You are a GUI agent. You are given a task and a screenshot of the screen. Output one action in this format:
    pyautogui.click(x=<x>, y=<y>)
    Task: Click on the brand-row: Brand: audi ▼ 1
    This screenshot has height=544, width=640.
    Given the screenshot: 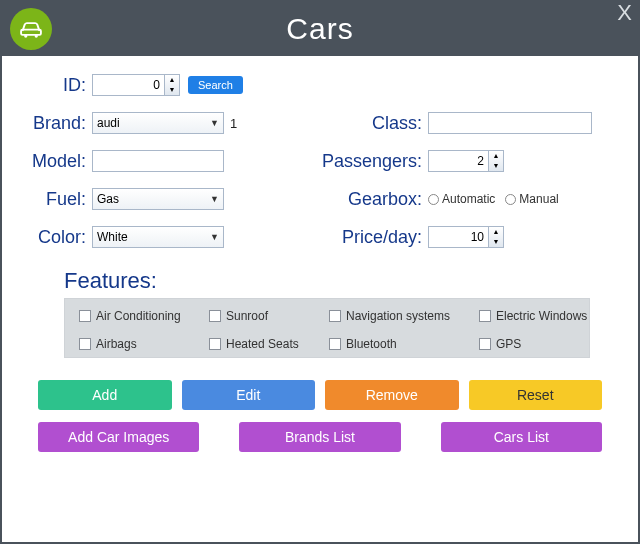 What is the action you would take?
    pyautogui.click(x=170, y=123)
    